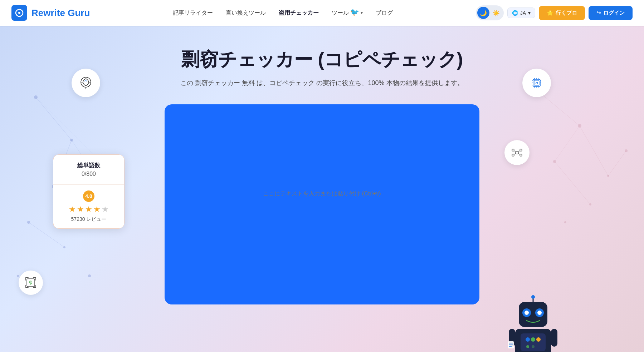 Image resolution: width=644 pixels, height=352 pixels. Describe the element at coordinates (72, 209) in the screenshot. I see `star-1: ★` at that location.